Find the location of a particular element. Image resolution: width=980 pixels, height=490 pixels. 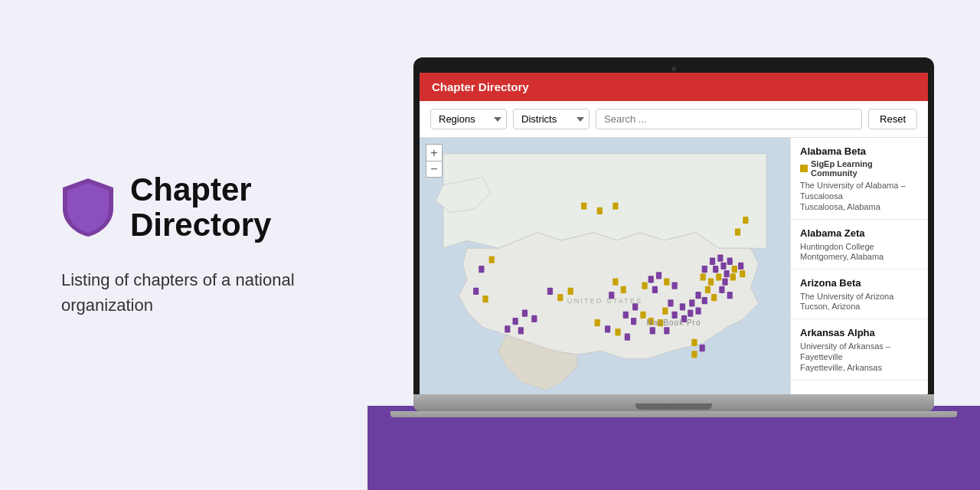

chapter-item-1: Alabama Zeta Huntingdon College Montgome… is located at coordinates (859, 245).